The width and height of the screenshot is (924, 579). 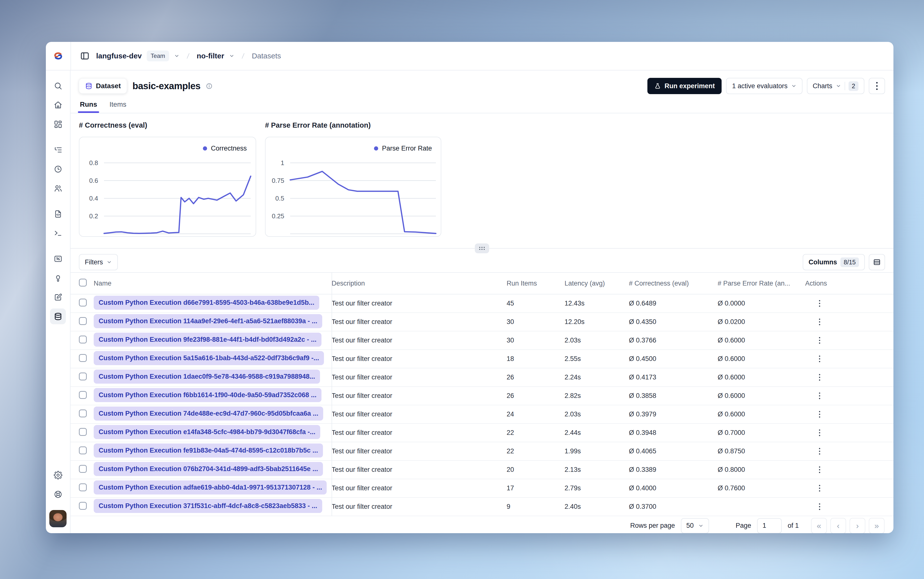 What do you see at coordinates (854, 86) in the screenshot?
I see `charts-count-badge: 2` at bounding box center [854, 86].